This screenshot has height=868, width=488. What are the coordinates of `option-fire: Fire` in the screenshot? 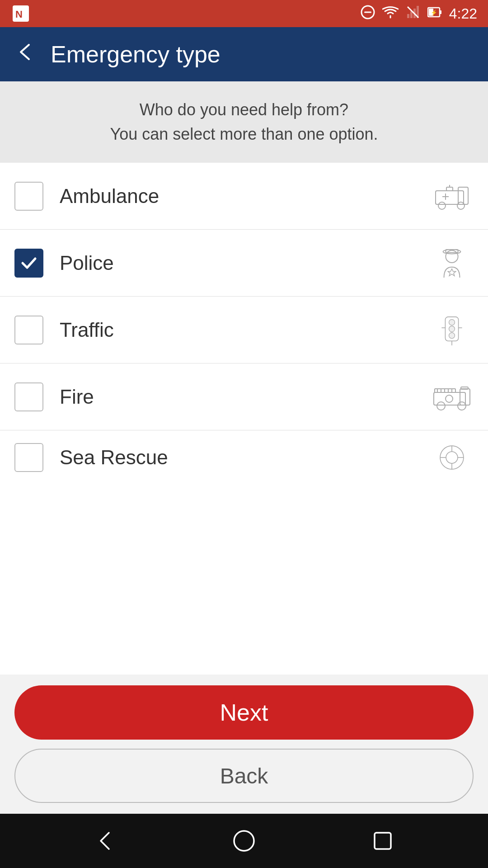 It's located at (244, 397).